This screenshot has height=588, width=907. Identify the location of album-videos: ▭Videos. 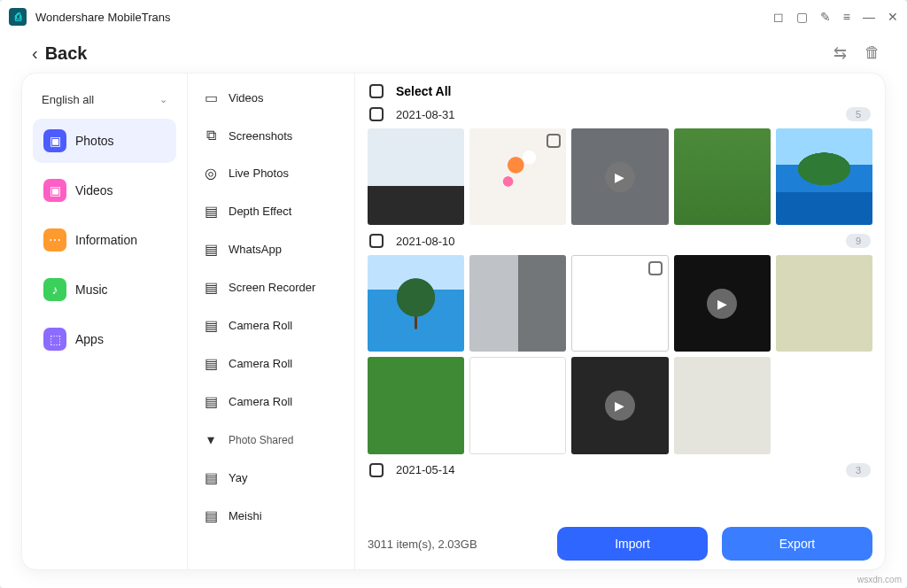
(271, 97).